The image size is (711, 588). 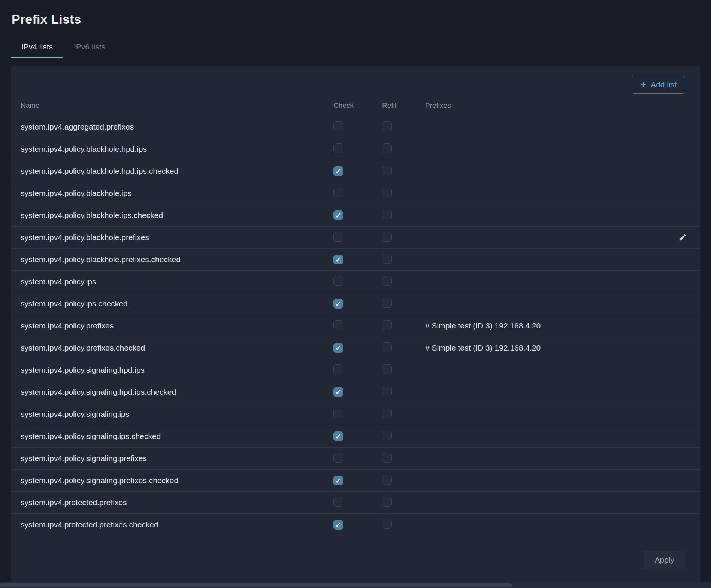 I want to click on table-row: system.ipv4.policy.signaling.prefixes.ch…, so click(x=356, y=481).